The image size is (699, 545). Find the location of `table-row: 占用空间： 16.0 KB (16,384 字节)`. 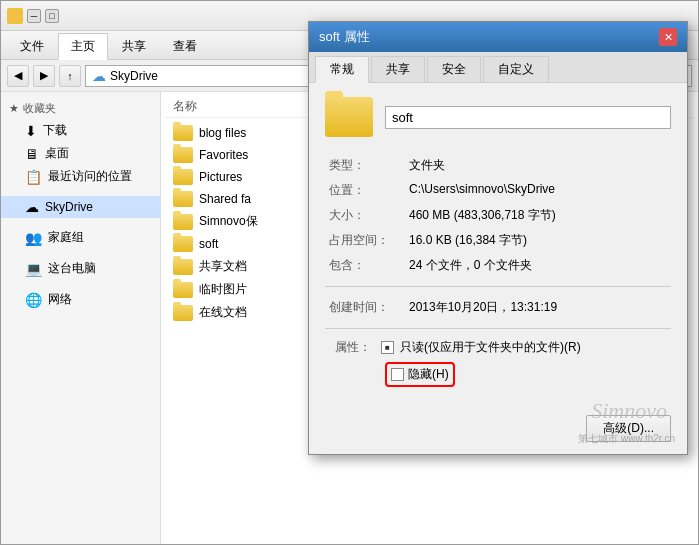

table-row: 占用空间： 16.0 KB (16,384 字节) is located at coordinates (498, 240).